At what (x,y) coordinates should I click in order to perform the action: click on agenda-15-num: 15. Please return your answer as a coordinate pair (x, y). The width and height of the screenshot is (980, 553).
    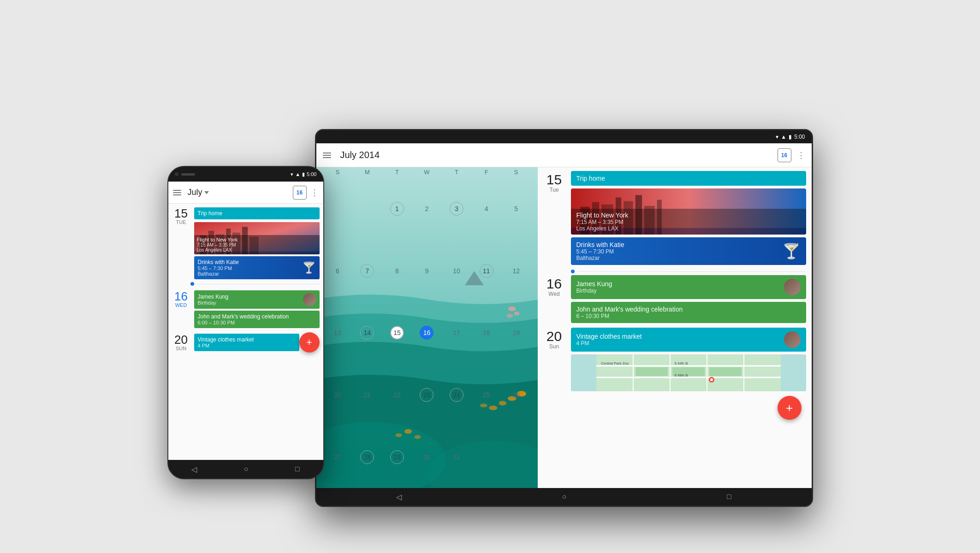
    Looking at the image, I should click on (554, 180).